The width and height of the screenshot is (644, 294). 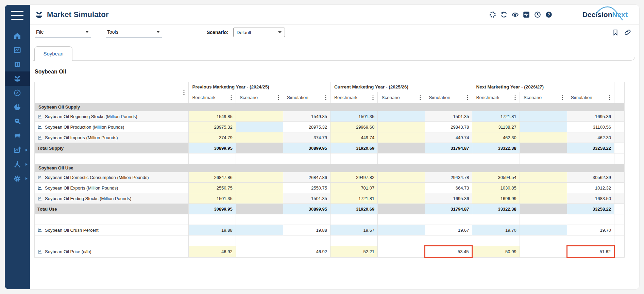 I want to click on clock-icon, so click(x=538, y=15).